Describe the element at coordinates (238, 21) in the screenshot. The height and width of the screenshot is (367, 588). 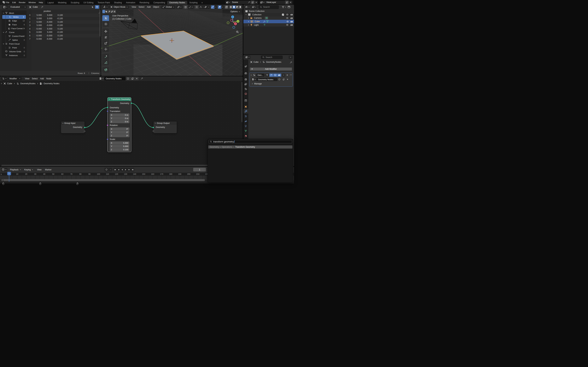
I see `svg-text: Y` at that location.